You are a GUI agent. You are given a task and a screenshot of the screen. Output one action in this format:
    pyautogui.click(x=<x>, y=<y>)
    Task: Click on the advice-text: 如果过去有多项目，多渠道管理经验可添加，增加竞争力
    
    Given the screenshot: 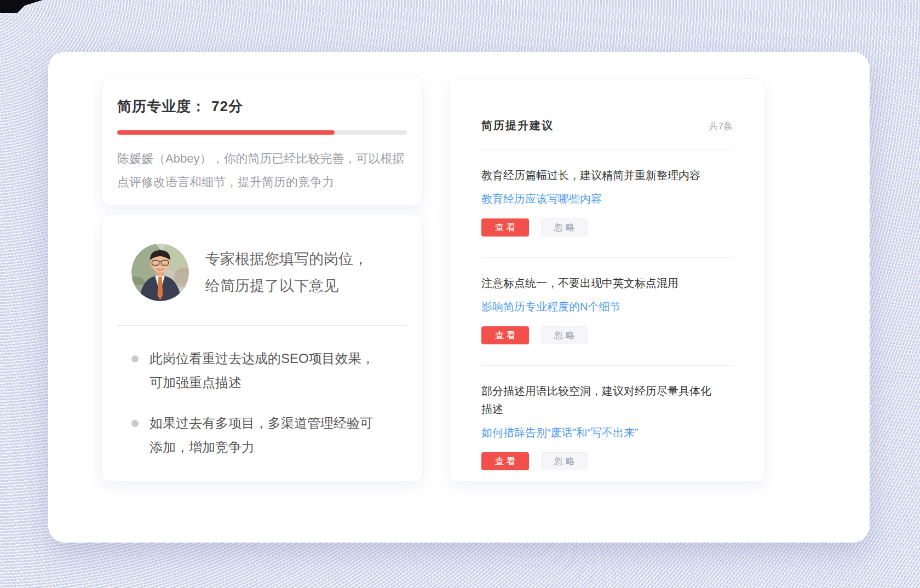 What is the action you would take?
    pyautogui.click(x=264, y=435)
    